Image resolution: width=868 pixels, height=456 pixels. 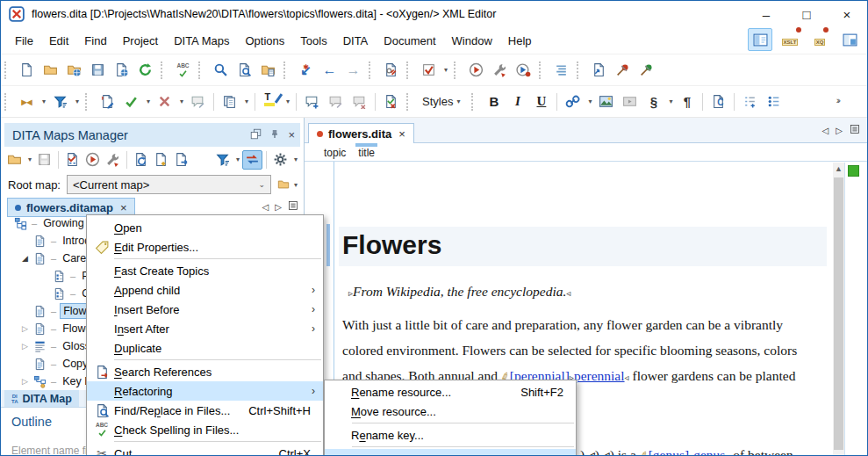 I want to click on editor-layout-icon, so click(x=760, y=40).